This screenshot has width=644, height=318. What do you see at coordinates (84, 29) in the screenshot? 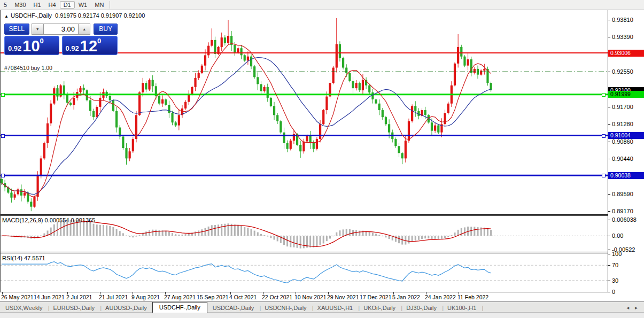
I see `volume-increase-icon: ▲` at bounding box center [84, 29].